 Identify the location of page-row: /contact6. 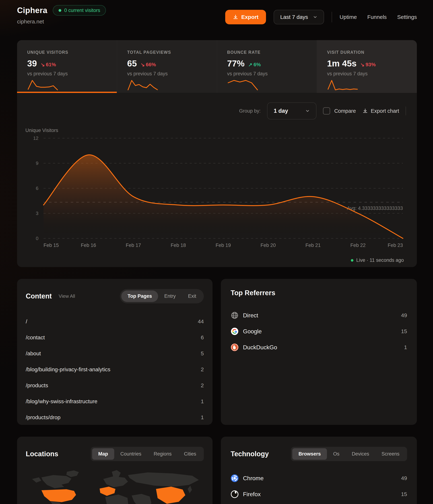
(115, 338).